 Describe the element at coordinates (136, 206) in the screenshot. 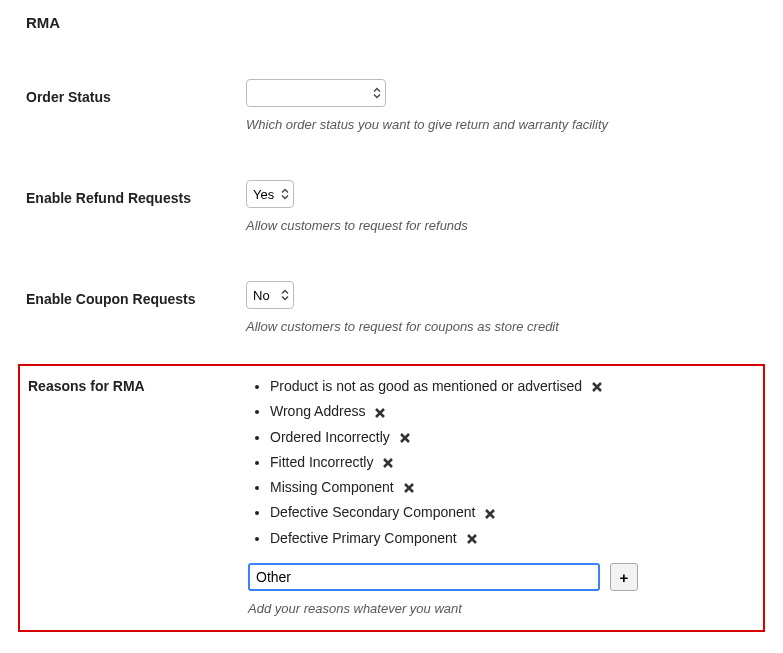

I see `refund-requests-label: Enable Refund Requests` at that location.